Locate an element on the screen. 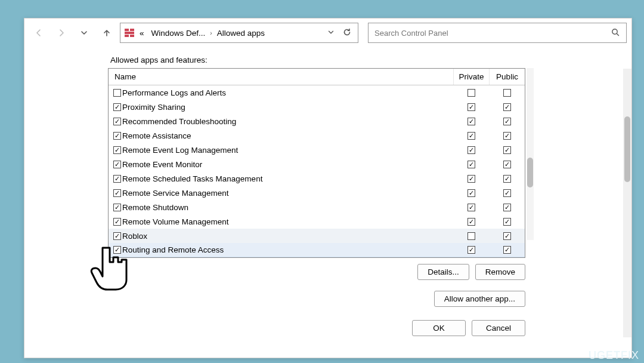 This screenshot has height=363, width=644. chevron-right-icon: › is located at coordinates (211, 33).